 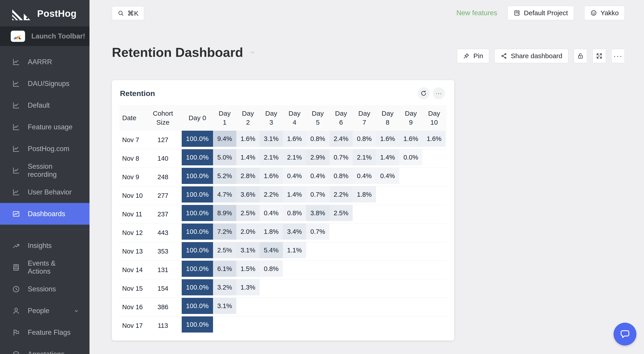 I want to click on caret-down-icon, so click(x=252, y=52).